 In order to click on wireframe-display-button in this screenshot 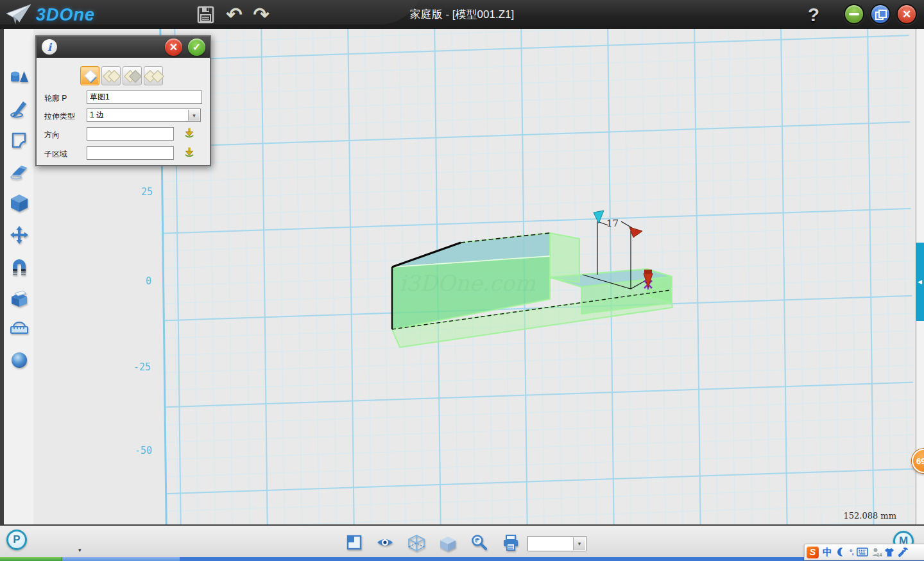, I will do `click(416, 543)`.